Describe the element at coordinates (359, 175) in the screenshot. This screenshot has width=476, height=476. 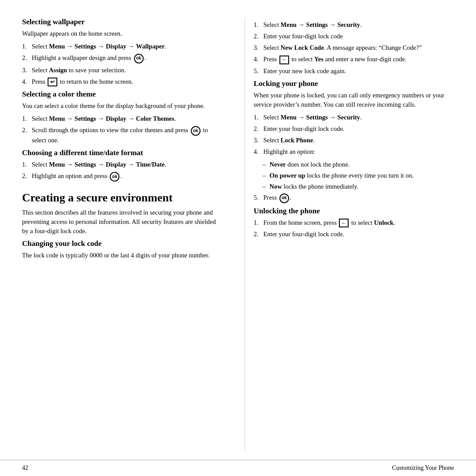
I see `lock-options-list: – Never does not lock the phone. – On po…` at that location.